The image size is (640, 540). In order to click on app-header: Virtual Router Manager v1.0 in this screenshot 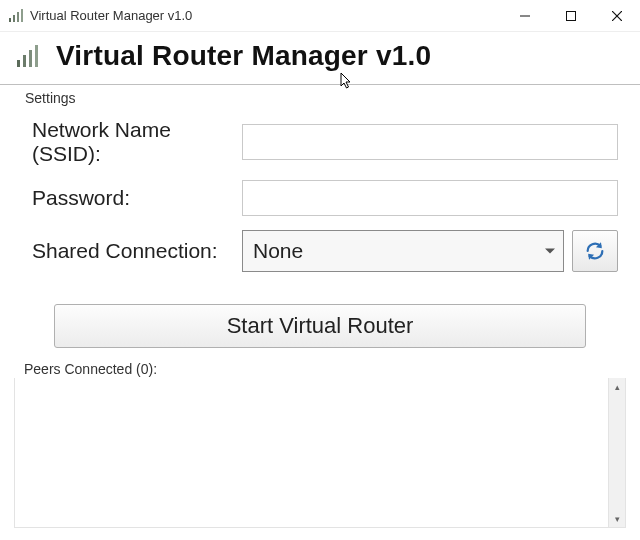, I will do `click(320, 58)`.